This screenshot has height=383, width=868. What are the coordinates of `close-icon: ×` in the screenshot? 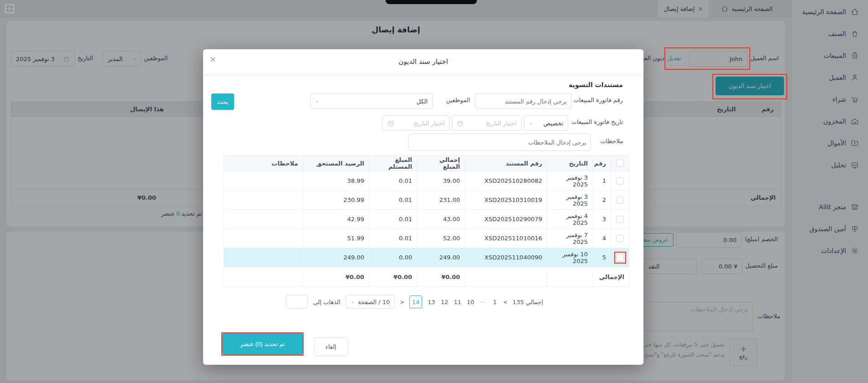 It's located at (213, 59).